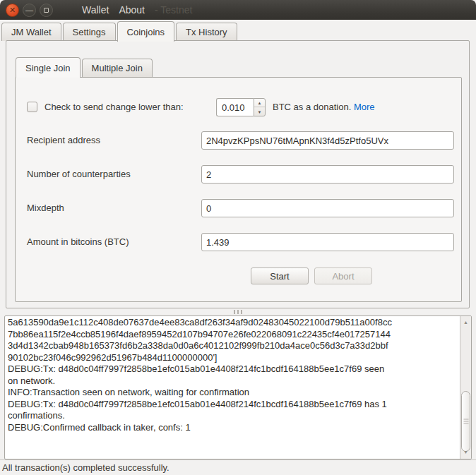  I want to click on donation-amount-spinbox: ▲ ▼, so click(241, 107).